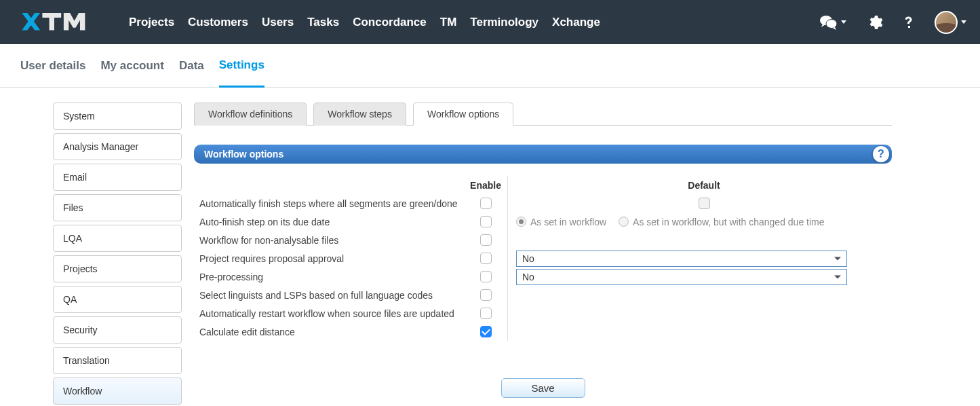  Describe the element at coordinates (722, 222) in the screenshot. I see `radio-as-set-changed-due: As set in workflow, but with changed due…` at that location.